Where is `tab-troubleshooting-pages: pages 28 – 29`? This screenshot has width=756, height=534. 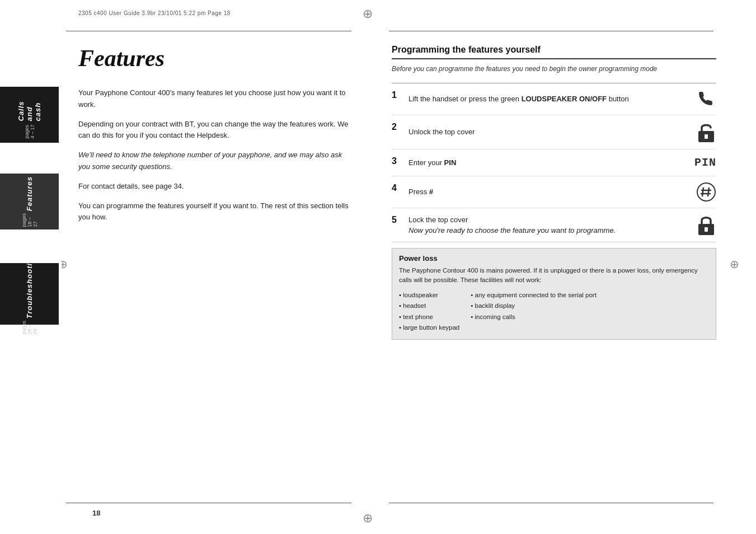
tab-troubleshooting-pages: pages 28 – 29 is located at coordinates (30, 328).